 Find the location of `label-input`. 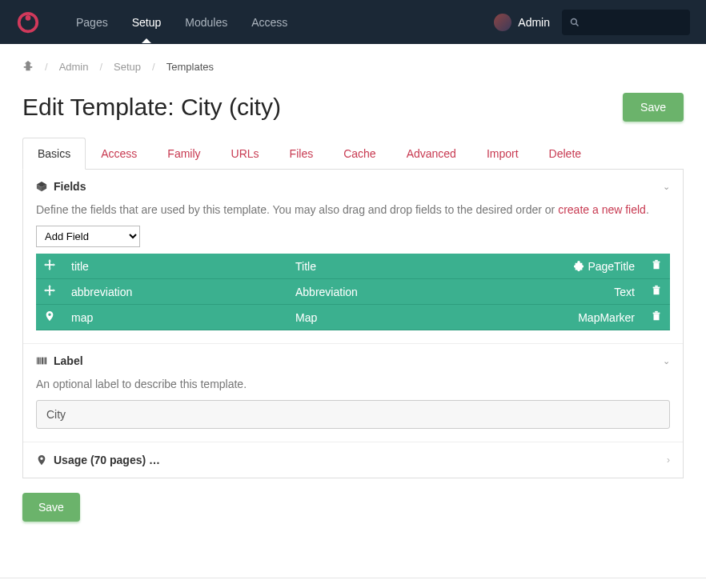

label-input is located at coordinates (353, 414).